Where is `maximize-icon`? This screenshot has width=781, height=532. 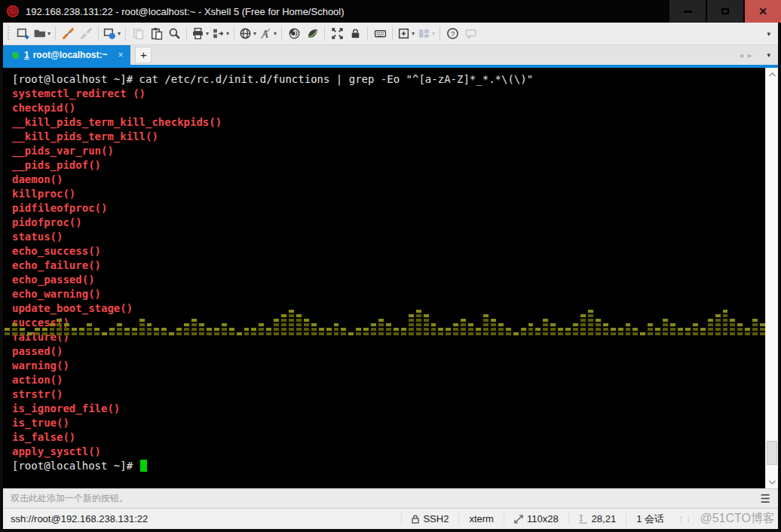 maximize-icon is located at coordinates (725, 11).